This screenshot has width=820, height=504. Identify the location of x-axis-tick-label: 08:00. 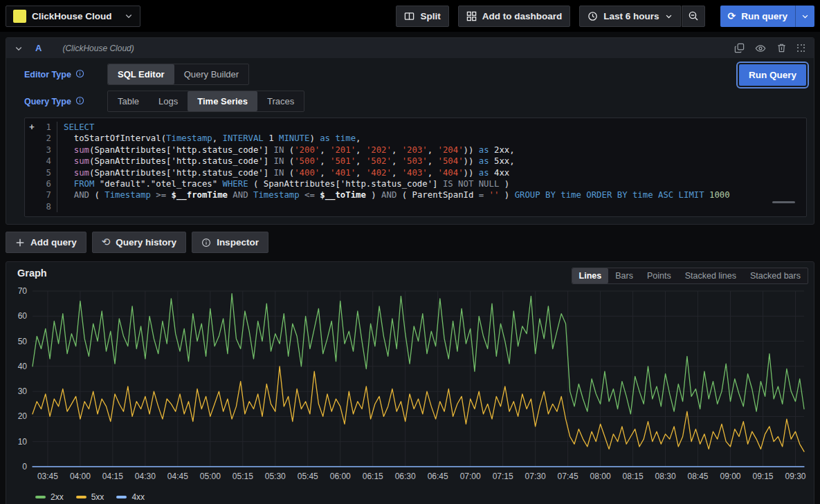
(601, 476).